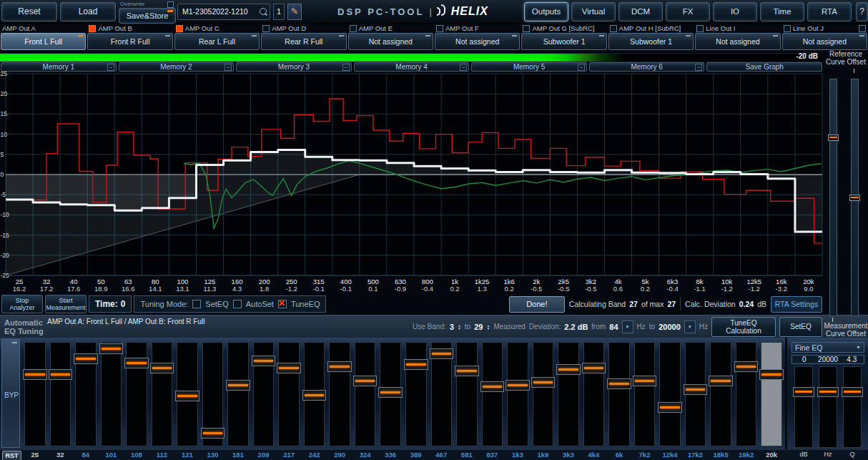 The image size is (868, 460). What do you see at coordinates (295, 11) in the screenshot?
I see `edit-pencil-icon: ✎` at bounding box center [295, 11].